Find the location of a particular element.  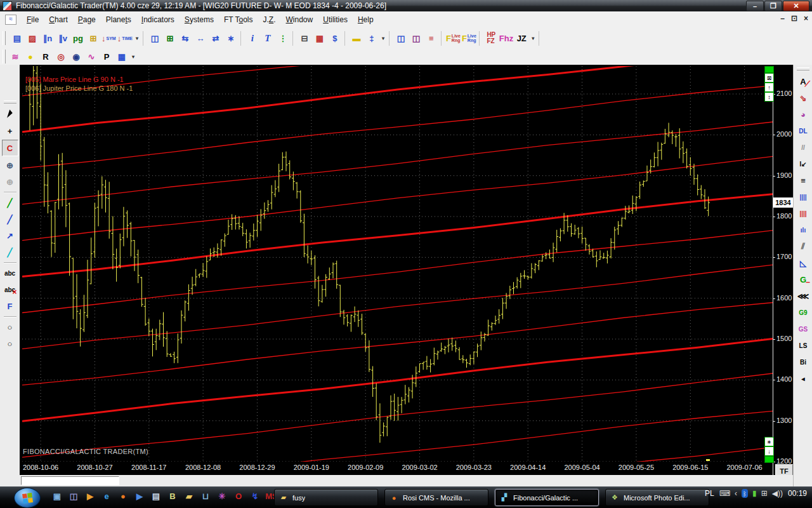

scroll-up-icon: ↑ is located at coordinates (769, 88).